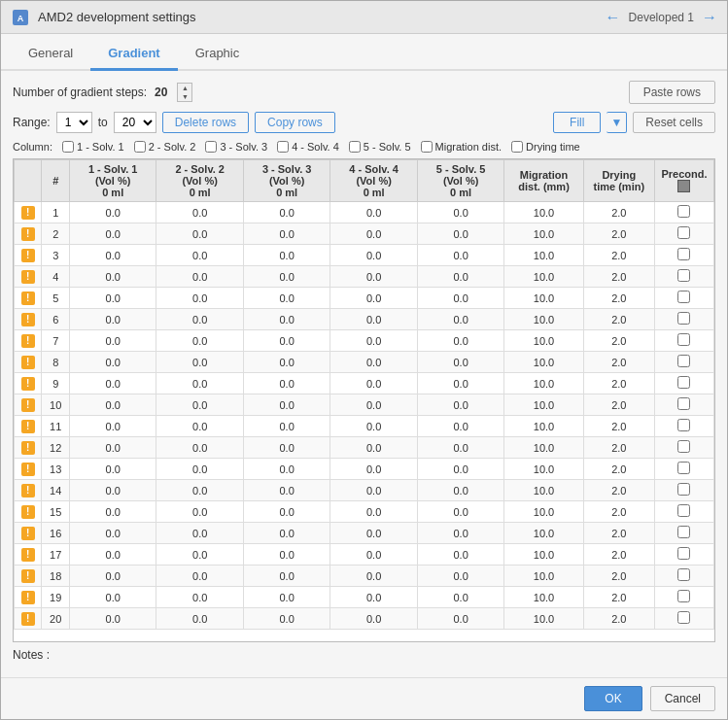  What do you see at coordinates (113, 298) in the screenshot?
I see `cell-s1-4: 0.0` at bounding box center [113, 298].